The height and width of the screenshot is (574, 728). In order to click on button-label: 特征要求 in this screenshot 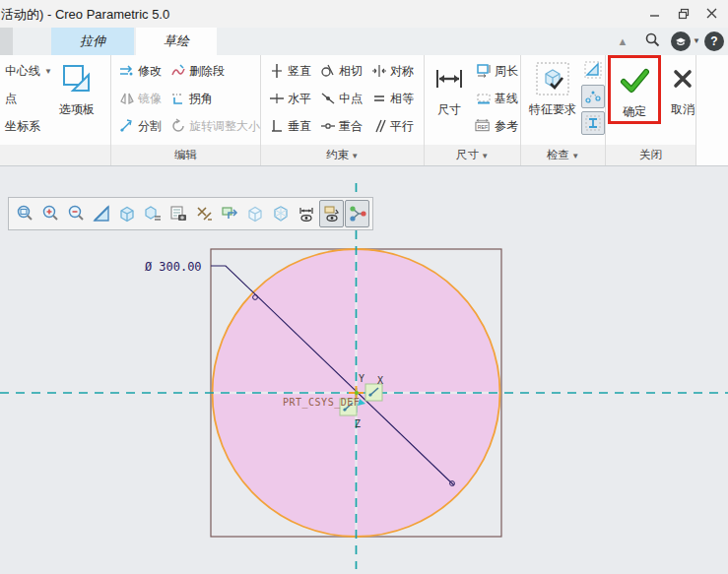, I will do `click(553, 110)`.